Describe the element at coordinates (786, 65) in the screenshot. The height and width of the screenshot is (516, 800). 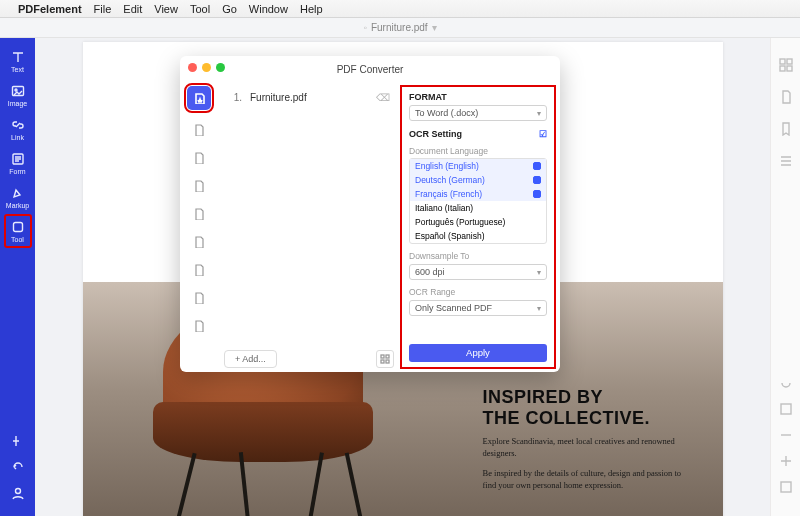
I see `rs-thumbnails` at that location.